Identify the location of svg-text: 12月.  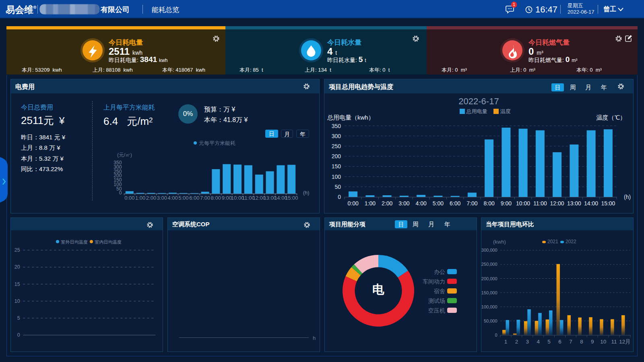
(625, 341).